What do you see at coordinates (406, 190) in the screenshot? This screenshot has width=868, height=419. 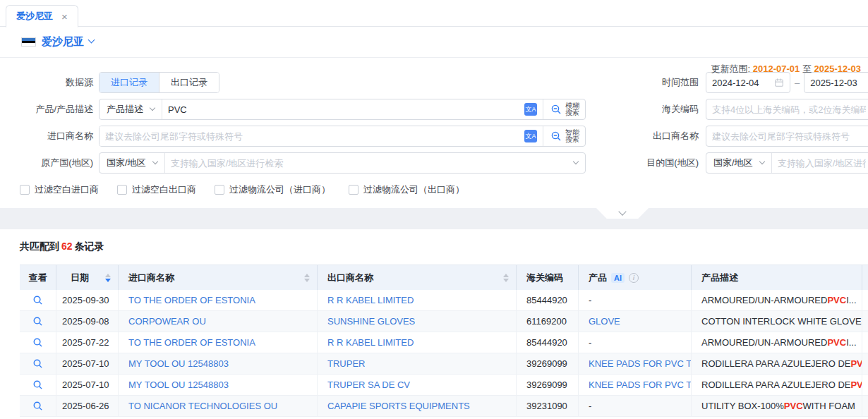 I see `checkbox-filter-logistics-exporter: 过滤物流公司（出口商）` at bounding box center [406, 190].